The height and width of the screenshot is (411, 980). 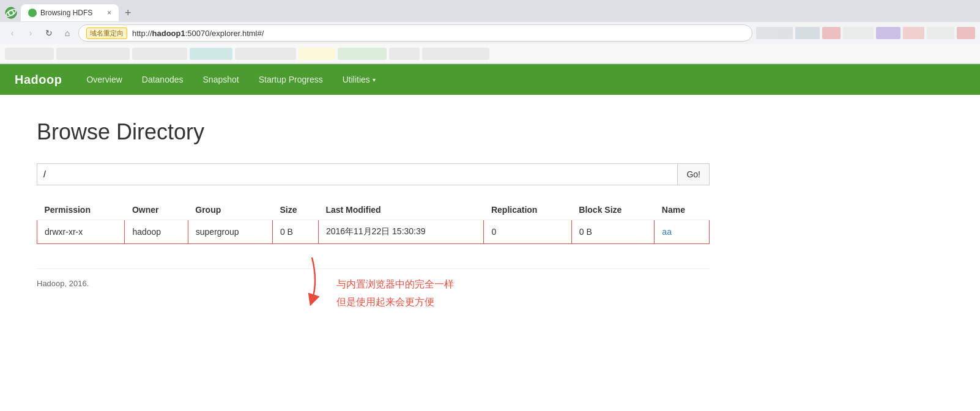 What do you see at coordinates (230, 232) in the screenshot?
I see `cell-group: supergroup` at bounding box center [230, 232].